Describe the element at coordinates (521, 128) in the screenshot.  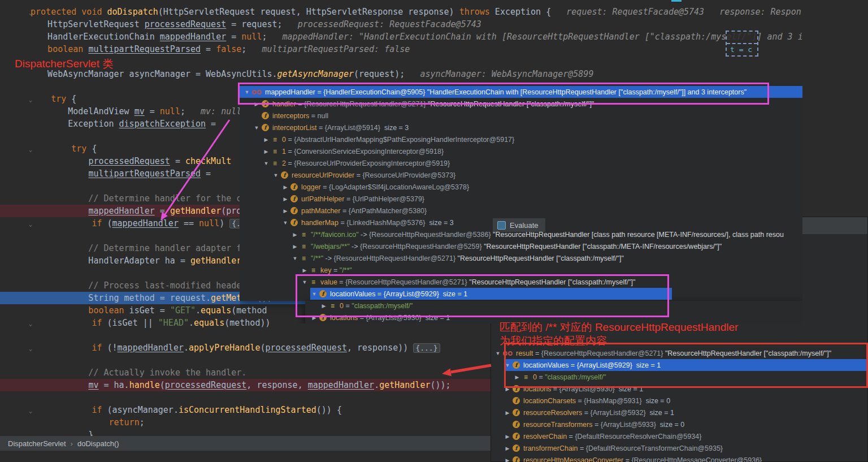
I see `variable-row: ▼finterceptorList = {ArrayList@5914} siz…` at that location.